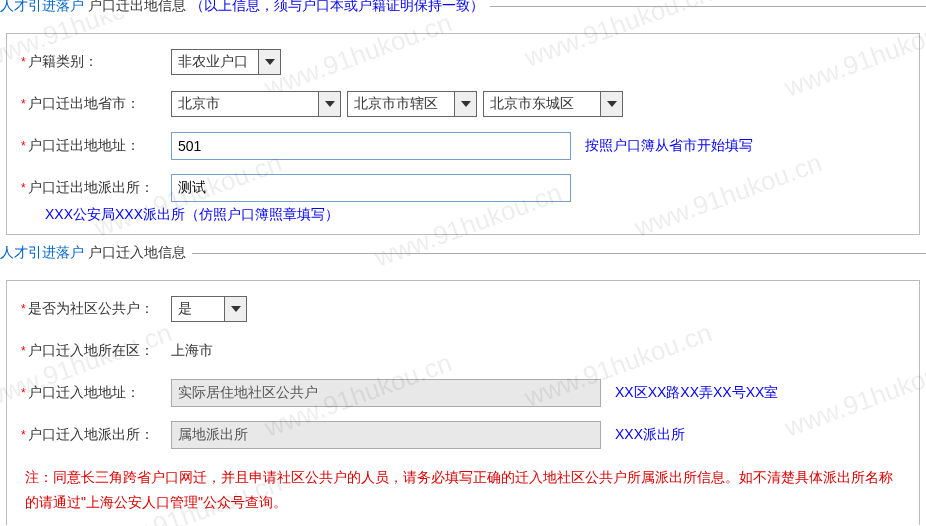 Image resolution: width=926 pixels, height=526 pixels. Describe the element at coordinates (371, 146) in the screenshot. I see `input-out-address` at that location.